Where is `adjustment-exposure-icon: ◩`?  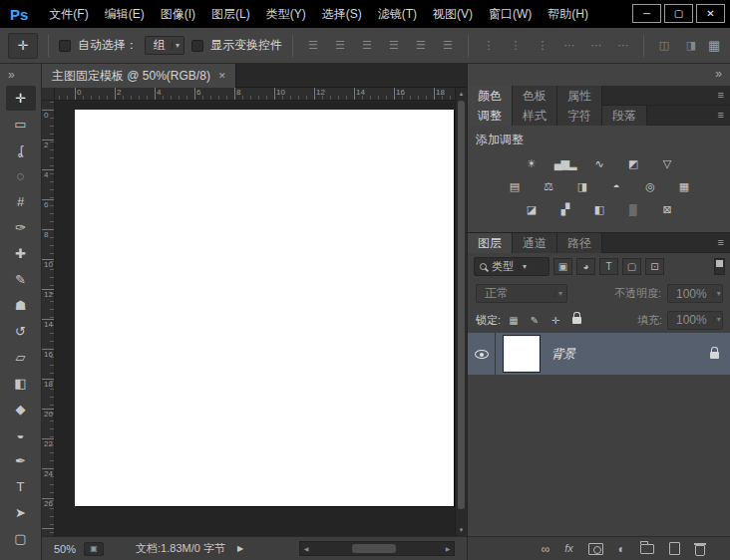 adjustment-exposure-icon: ◩ is located at coordinates (633, 163).